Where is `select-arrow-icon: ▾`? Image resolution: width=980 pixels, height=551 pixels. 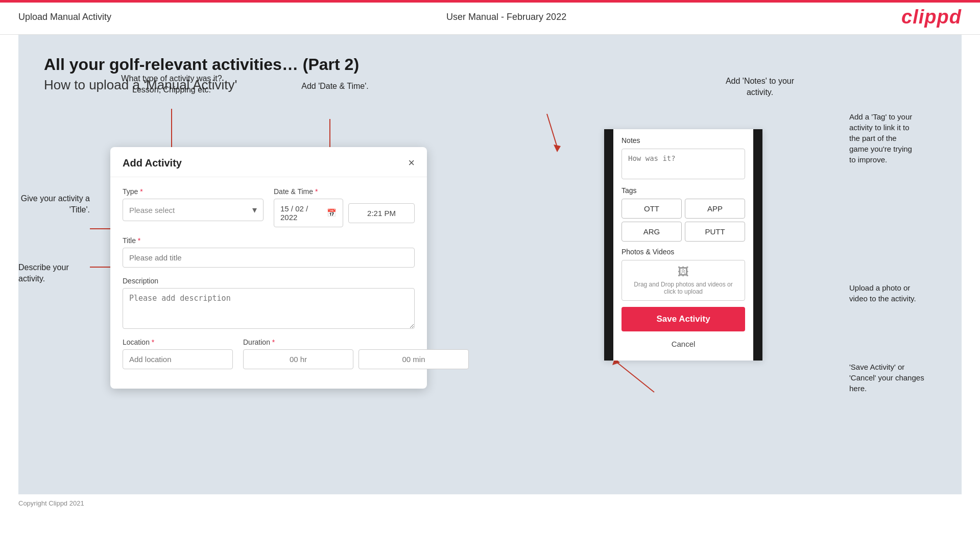 select-arrow-icon: ▾ is located at coordinates (254, 210).